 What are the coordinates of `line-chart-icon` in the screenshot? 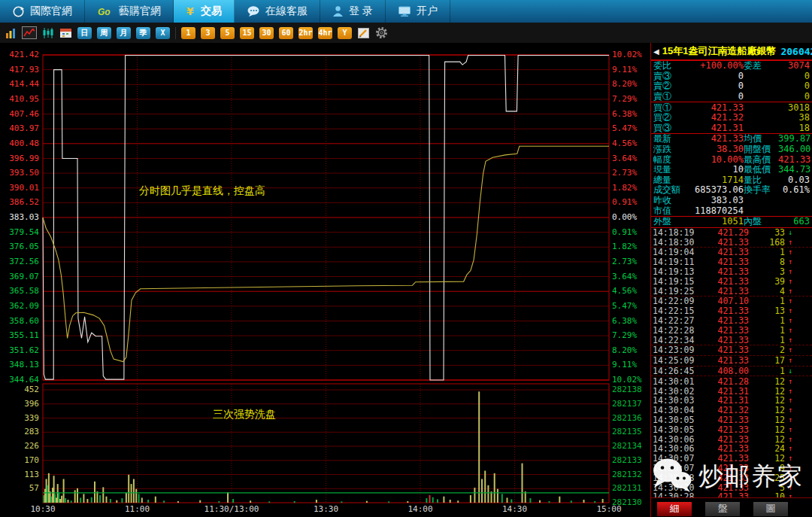 It's located at (29, 33).